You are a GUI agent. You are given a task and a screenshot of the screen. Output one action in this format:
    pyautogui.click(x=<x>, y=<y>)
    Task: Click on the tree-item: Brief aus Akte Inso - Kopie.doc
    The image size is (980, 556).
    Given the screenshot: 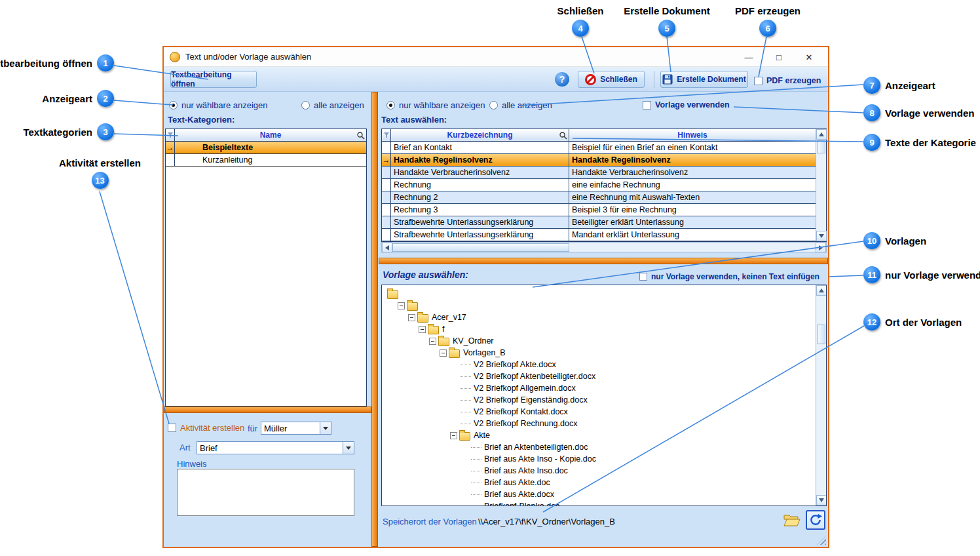 What is the action you would take?
    pyautogui.click(x=599, y=459)
    